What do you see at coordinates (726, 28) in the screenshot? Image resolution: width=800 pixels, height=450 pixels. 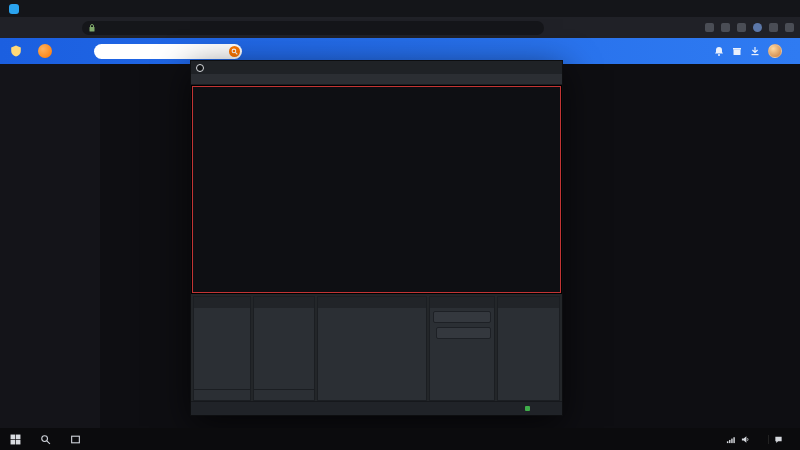 I see `extension-icon` at bounding box center [726, 28].